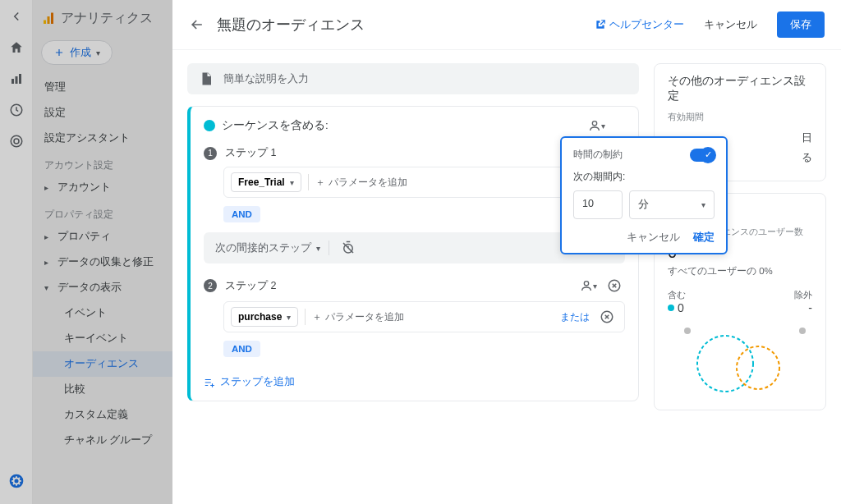  I want to click on open-external-icon, so click(600, 25).